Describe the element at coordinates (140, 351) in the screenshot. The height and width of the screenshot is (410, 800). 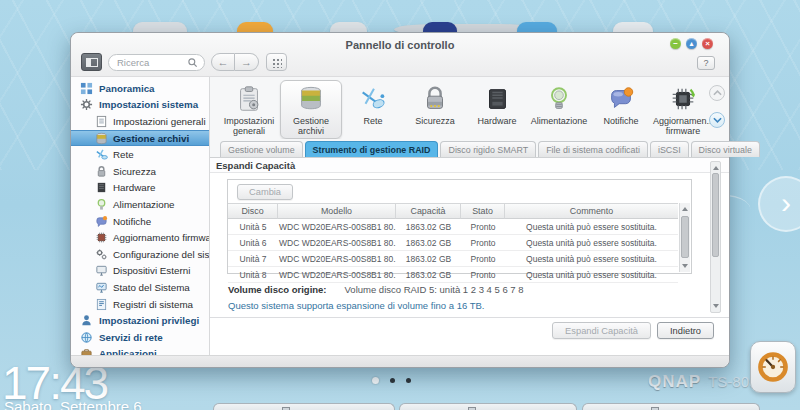
I see `sidebar-item-applicazioni: Applicazioni` at that location.